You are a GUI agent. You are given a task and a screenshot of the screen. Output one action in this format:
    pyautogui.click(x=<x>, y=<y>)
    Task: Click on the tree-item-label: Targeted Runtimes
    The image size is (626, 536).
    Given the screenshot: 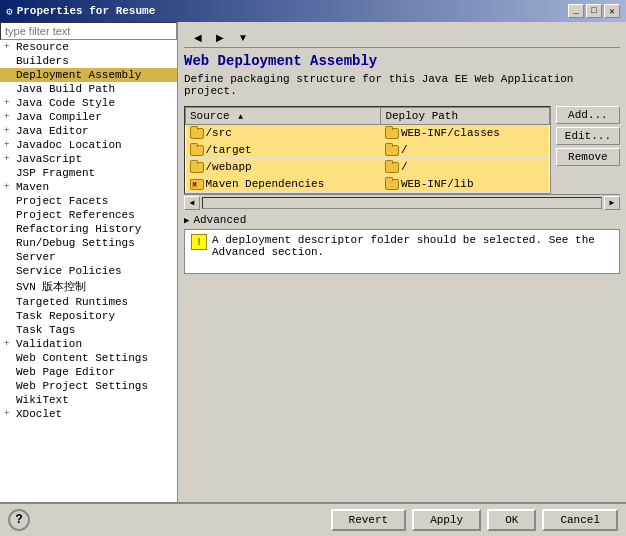 What is the action you would take?
    pyautogui.click(x=72, y=302)
    